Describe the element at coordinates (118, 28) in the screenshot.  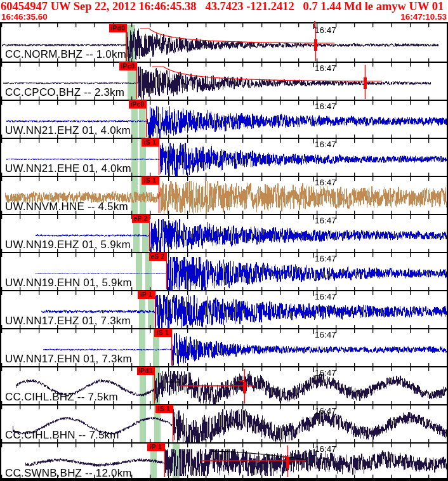
I see `phase-pick-flag: iPd0` at that location.